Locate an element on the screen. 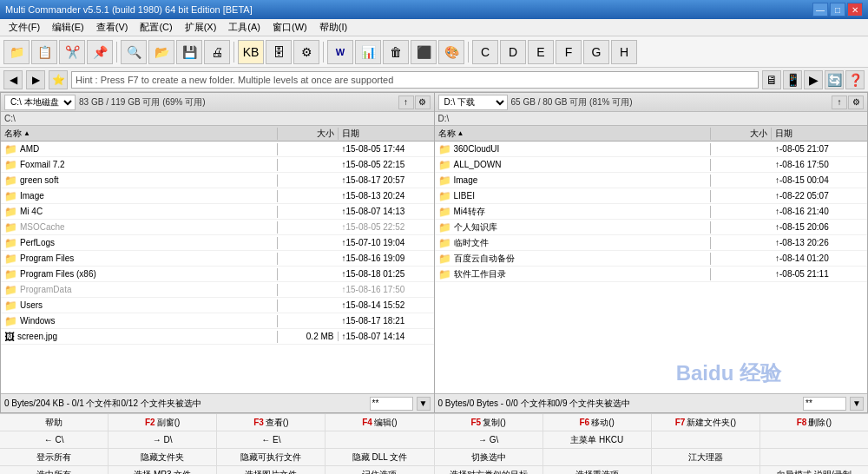 The height and width of the screenshot is (474, 868). left-col-name-header: 名称 ▲ is located at coordinates (139, 134).